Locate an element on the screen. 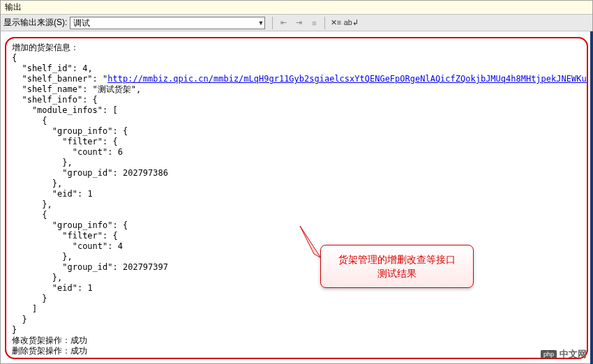 The height and width of the screenshot is (364, 593). vertical-scrollbar is located at coordinates (592, 198).